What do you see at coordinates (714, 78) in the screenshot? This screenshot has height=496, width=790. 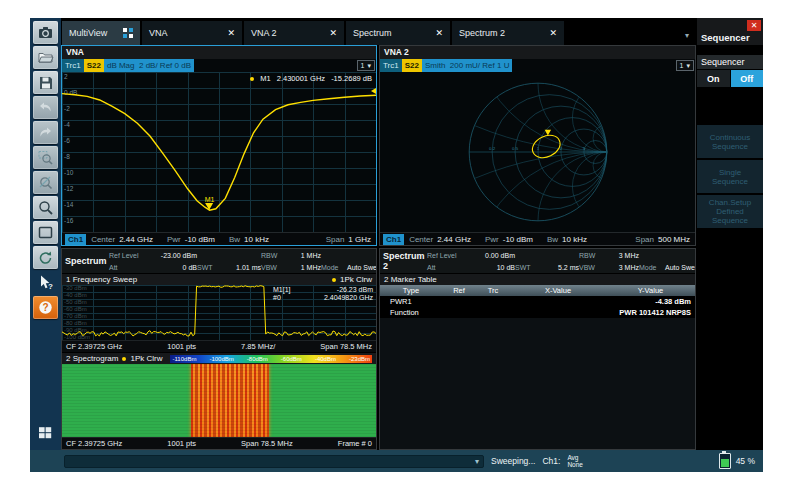 I see `sequencer-on-button: On` at bounding box center [714, 78].